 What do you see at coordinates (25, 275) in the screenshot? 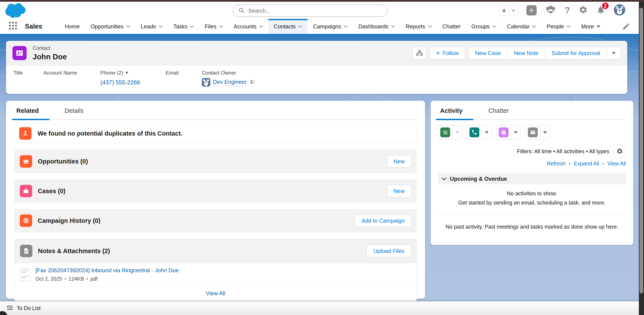
I see `file-thumbnail` at bounding box center [25, 275].